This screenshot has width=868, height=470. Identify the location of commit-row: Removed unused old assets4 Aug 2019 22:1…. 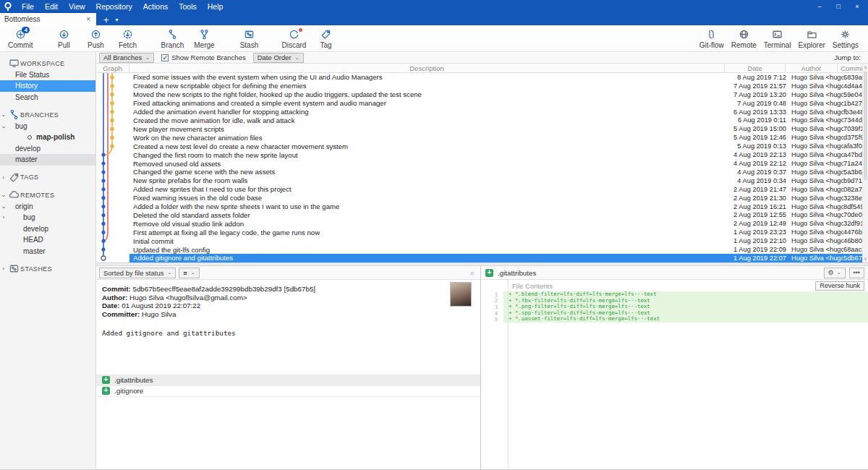
(482, 163).